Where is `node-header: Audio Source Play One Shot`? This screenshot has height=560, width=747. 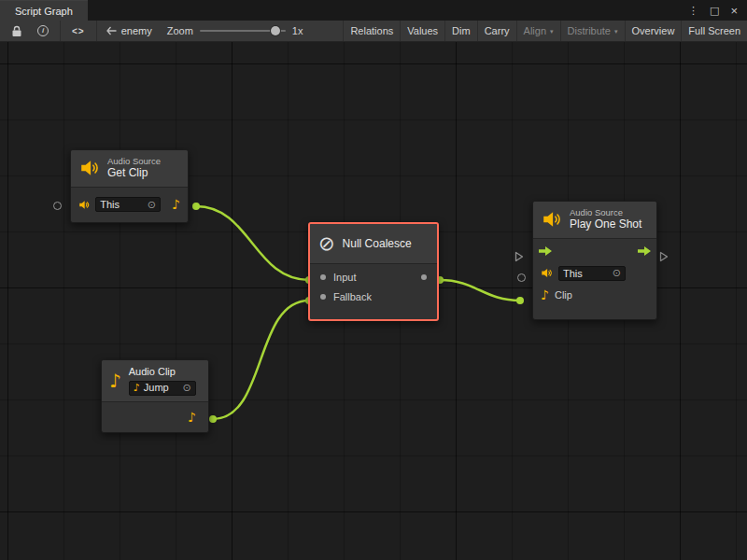 node-header: Audio Source Play One Shot is located at coordinates (595, 220).